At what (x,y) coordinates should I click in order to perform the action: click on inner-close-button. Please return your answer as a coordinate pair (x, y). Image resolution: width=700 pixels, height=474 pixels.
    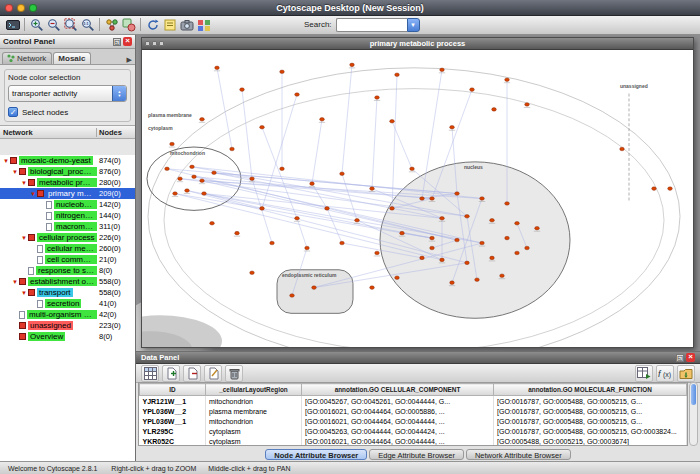
    Looking at the image, I should click on (148, 44).